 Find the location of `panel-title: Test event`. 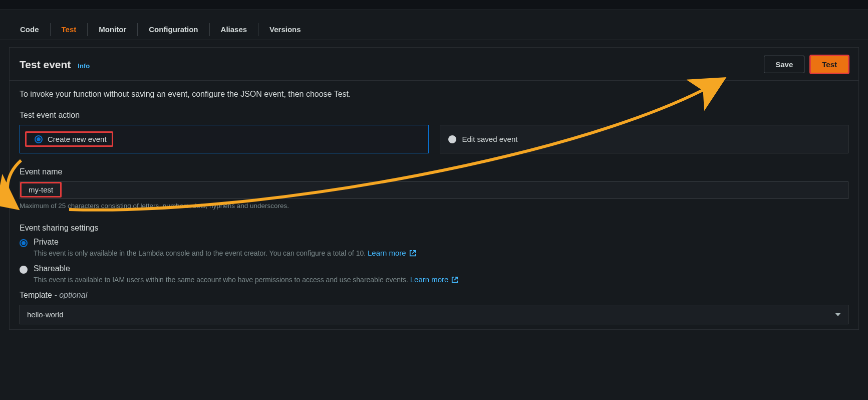

panel-title: Test event is located at coordinates (45, 65).